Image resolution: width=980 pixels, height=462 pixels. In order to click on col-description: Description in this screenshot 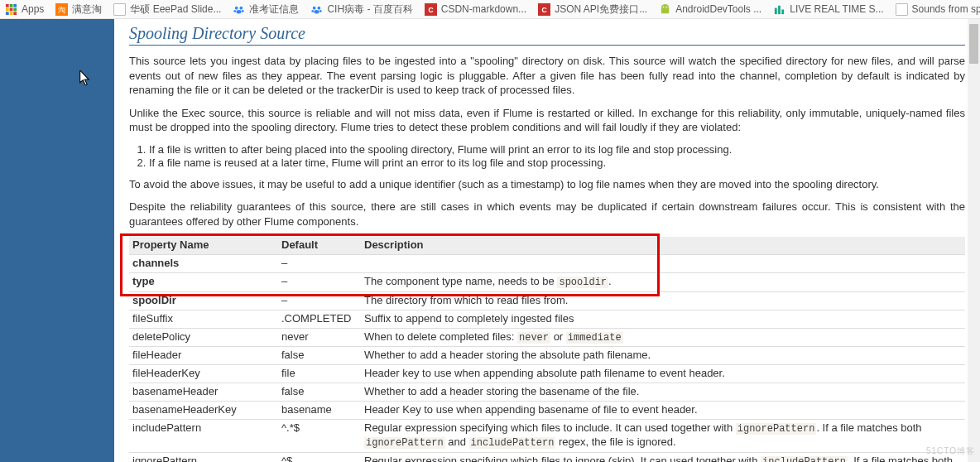, I will do `click(663, 245)`.